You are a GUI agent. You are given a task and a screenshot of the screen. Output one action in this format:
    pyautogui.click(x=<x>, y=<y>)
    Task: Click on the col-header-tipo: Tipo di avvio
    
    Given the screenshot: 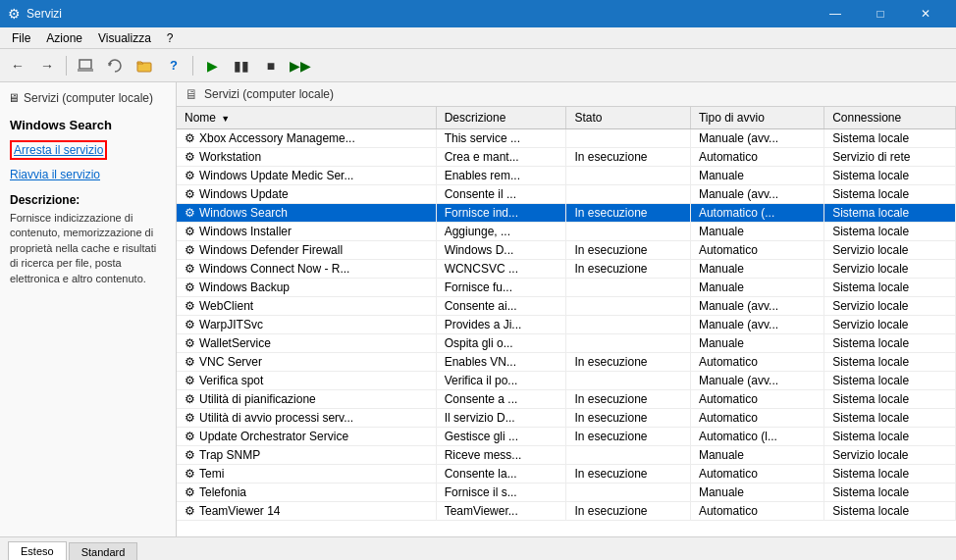 What is the action you would take?
    pyautogui.click(x=757, y=118)
    